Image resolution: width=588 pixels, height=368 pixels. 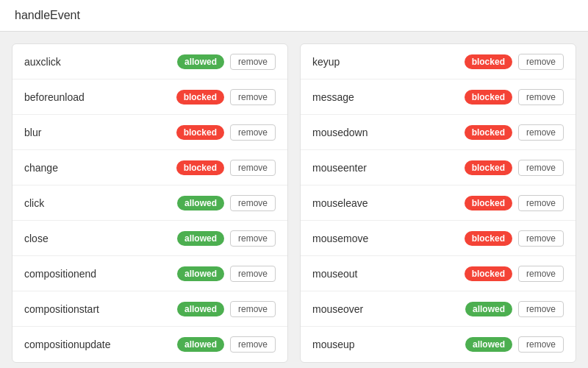 I want to click on table-row: clickallowedremove, so click(x=150, y=203).